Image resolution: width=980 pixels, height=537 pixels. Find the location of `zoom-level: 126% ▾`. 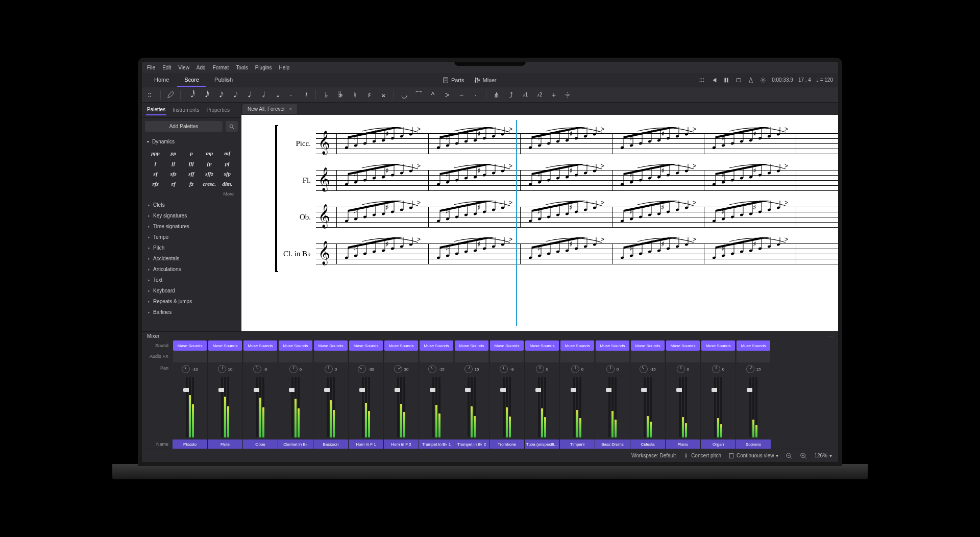

zoom-level: 126% ▾ is located at coordinates (823, 455).